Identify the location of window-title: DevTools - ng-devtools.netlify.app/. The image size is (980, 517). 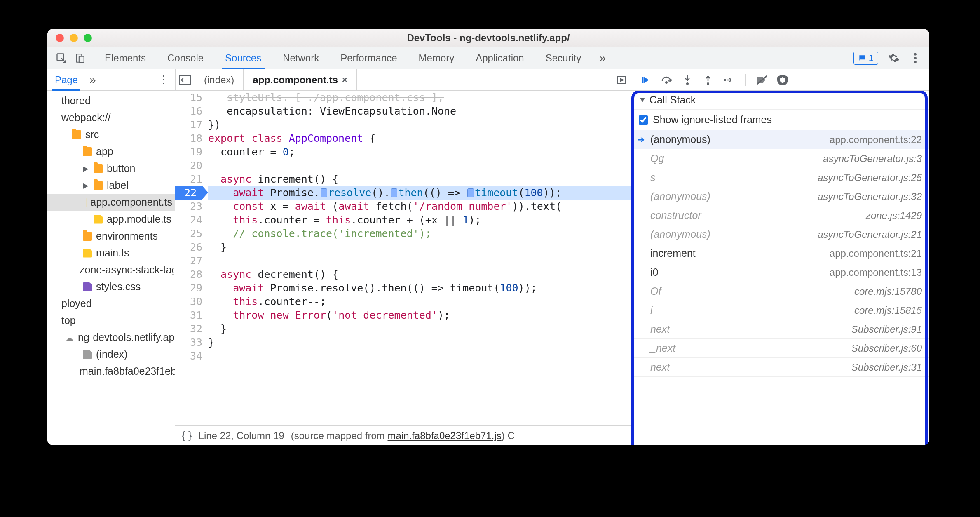
(488, 38).